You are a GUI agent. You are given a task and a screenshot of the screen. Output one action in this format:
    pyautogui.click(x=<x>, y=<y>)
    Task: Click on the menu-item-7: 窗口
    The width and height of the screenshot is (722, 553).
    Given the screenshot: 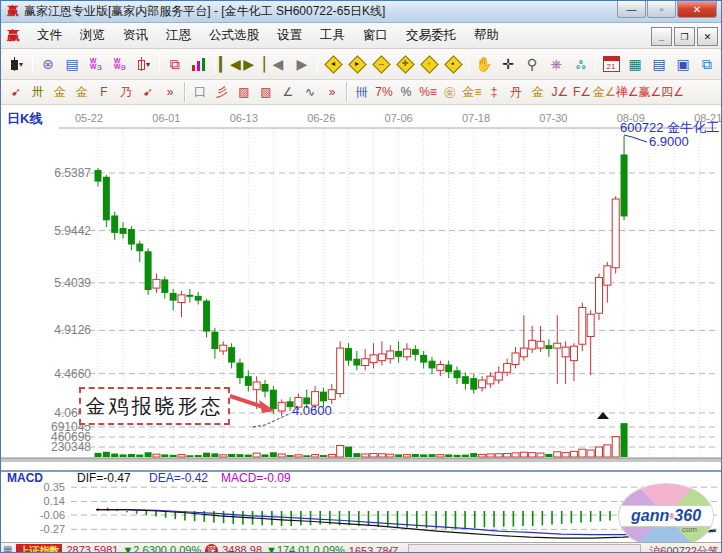 What is the action you would take?
    pyautogui.click(x=376, y=36)
    